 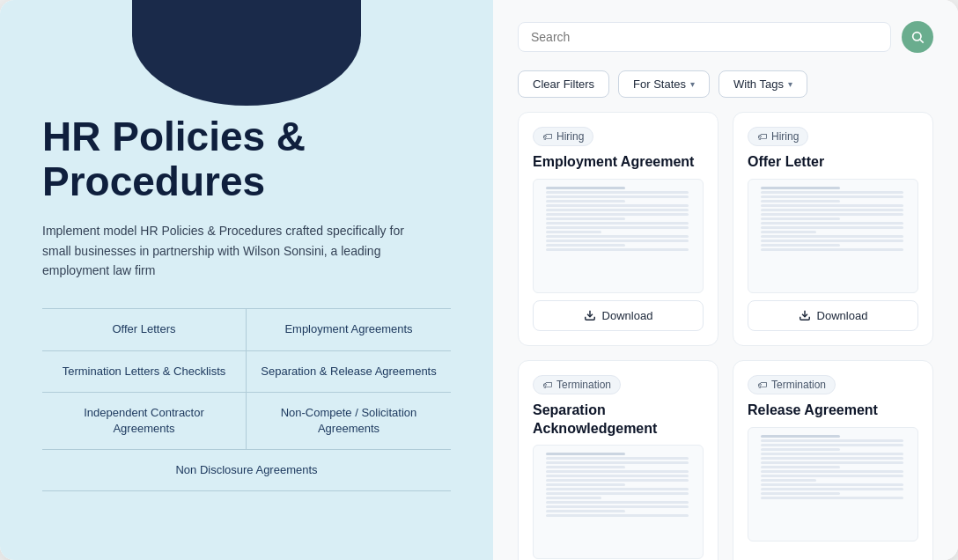 I want to click on page-description: Implement model HR Policies & Procedures…, so click(x=236, y=250).